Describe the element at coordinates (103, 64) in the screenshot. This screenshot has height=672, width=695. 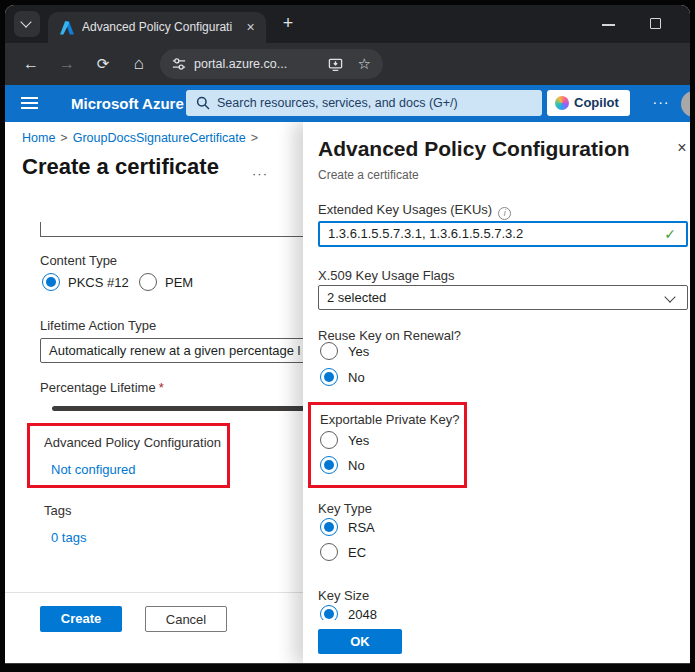
I see `refresh-button: ⟳` at that location.